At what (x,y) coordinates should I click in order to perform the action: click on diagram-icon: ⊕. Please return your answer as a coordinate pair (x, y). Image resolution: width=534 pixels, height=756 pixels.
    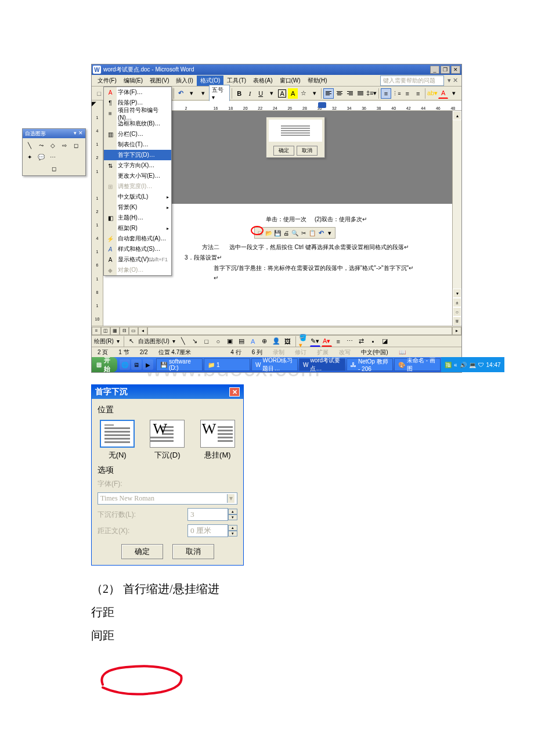
    Looking at the image, I should click on (265, 341).